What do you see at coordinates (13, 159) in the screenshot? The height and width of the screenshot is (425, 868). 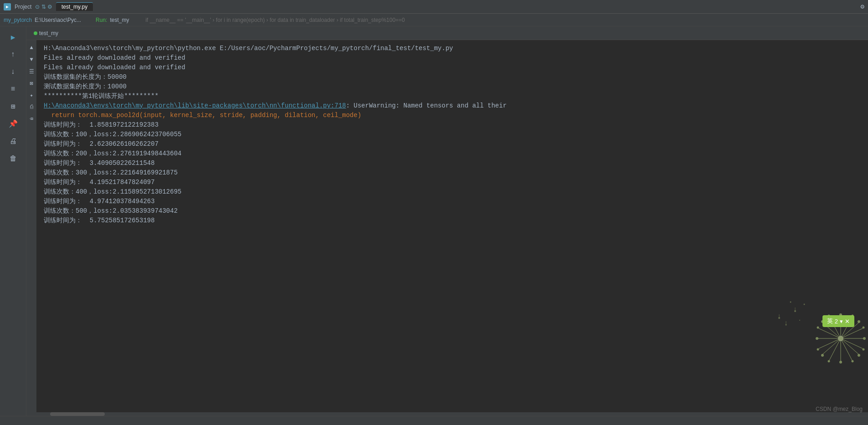 I see `delete-button: 🗑` at bounding box center [13, 159].